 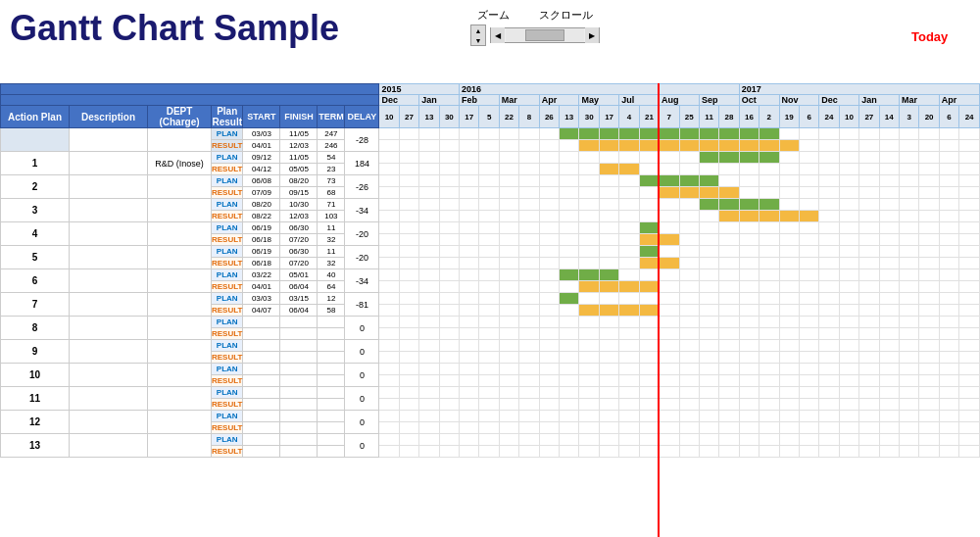 I want to click on zoom-up-btn: ▲, so click(x=478, y=30).